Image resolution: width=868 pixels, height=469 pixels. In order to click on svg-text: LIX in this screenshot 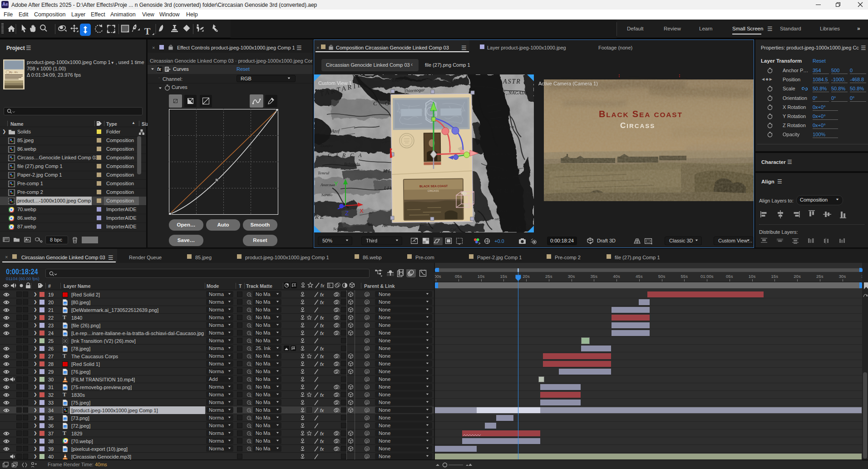, I will do `click(389, 188)`.